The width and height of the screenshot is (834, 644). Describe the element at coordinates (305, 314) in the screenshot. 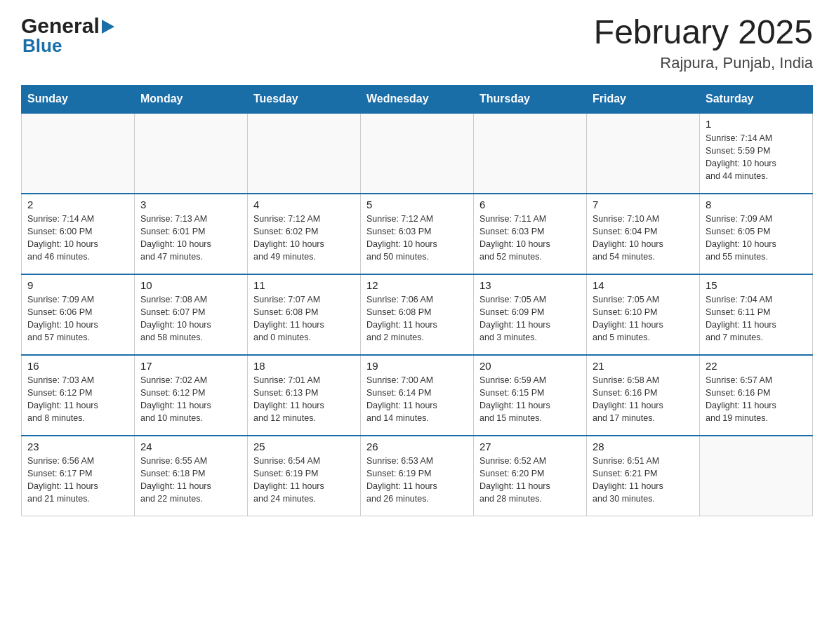

I see `calendar-cell: 11Sunrise: 7:07 AMSunset: 6:08 PMDayligh…` at that location.